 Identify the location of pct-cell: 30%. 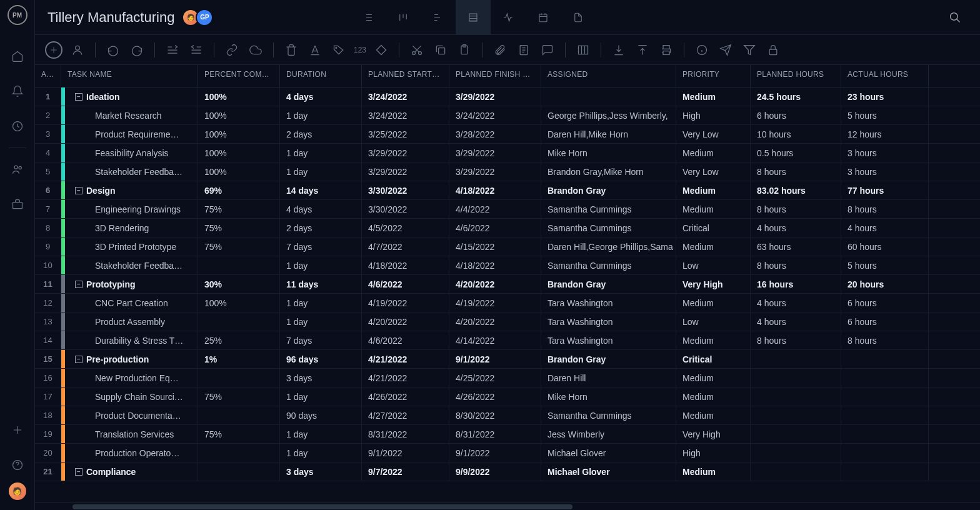
(239, 284).